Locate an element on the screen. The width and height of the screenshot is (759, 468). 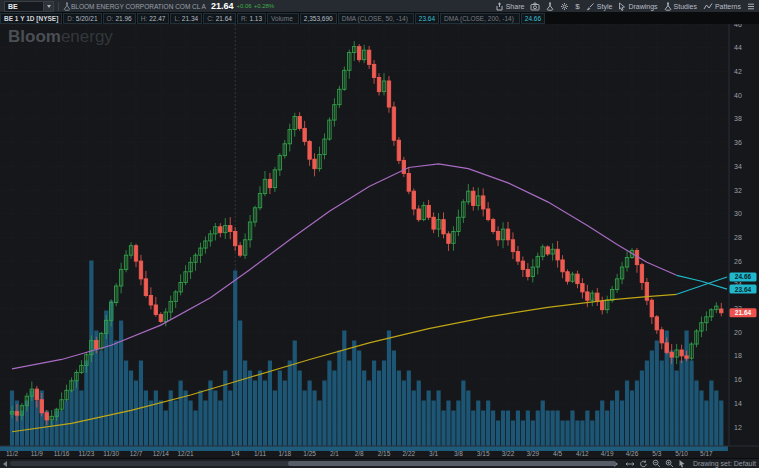
svg-text: 11/9 is located at coordinates (38, 454).